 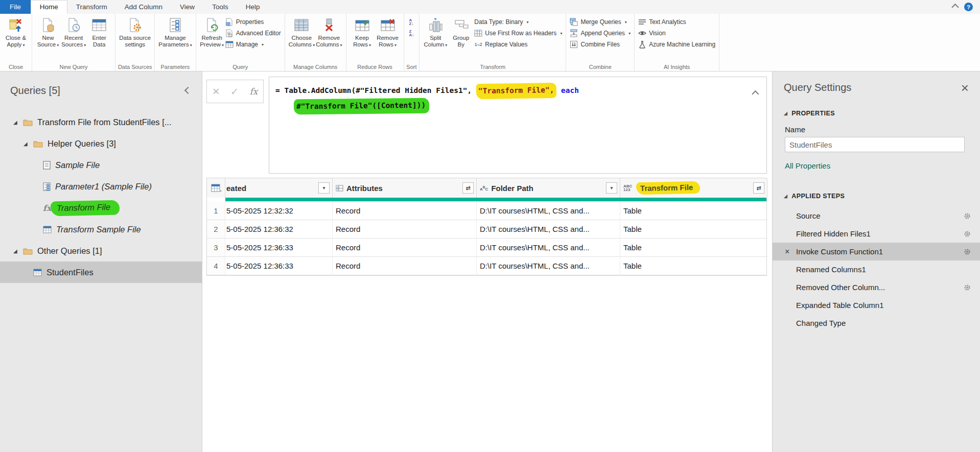 I want to click on tab-help: Help, so click(x=253, y=7).